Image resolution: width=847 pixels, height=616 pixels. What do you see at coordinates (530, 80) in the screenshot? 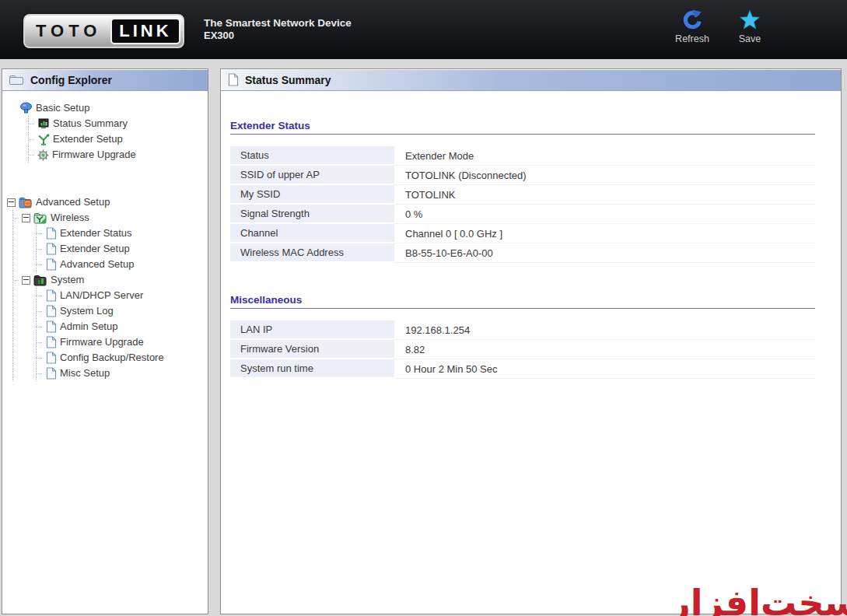
I see `main-header: Status Summary` at bounding box center [530, 80].